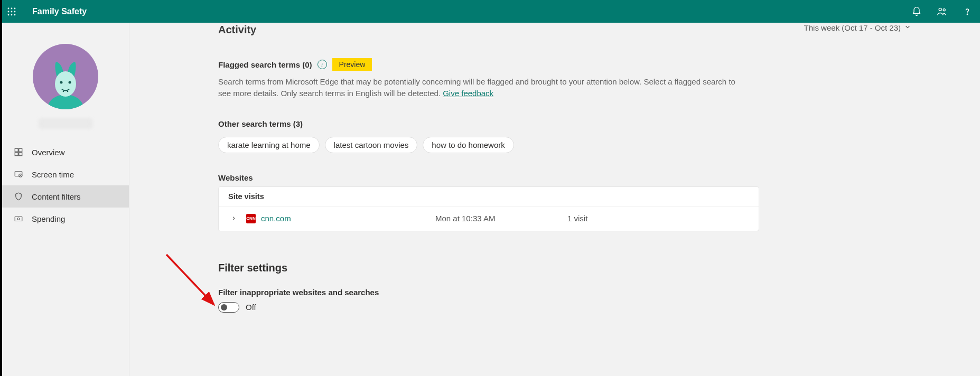 The height and width of the screenshot is (376, 980). Describe the element at coordinates (66, 77) in the screenshot. I see `avatar` at that location.